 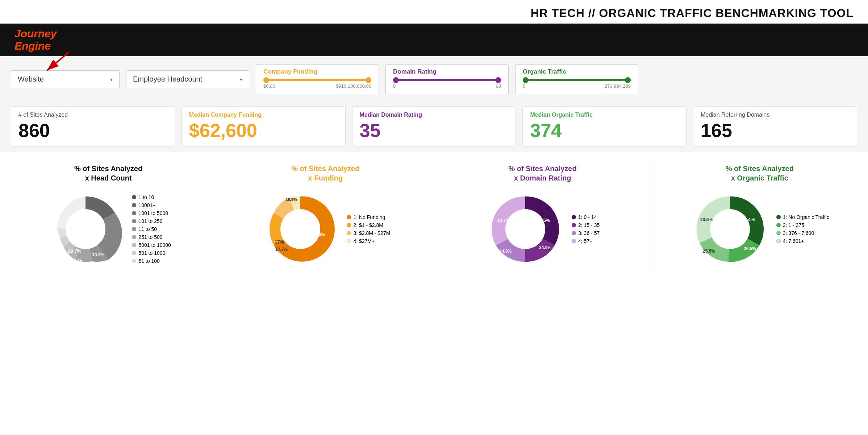 What do you see at coordinates (433, 130) in the screenshot?
I see `median-domain-value: 35` at bounding box center [433, 130].